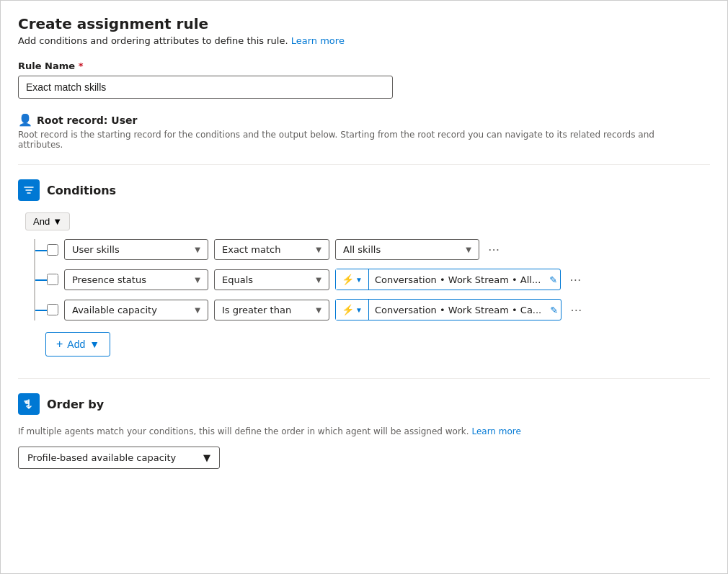  I want to click on orderby-description: If multiple agents match your conditions…, so click(364, 431).